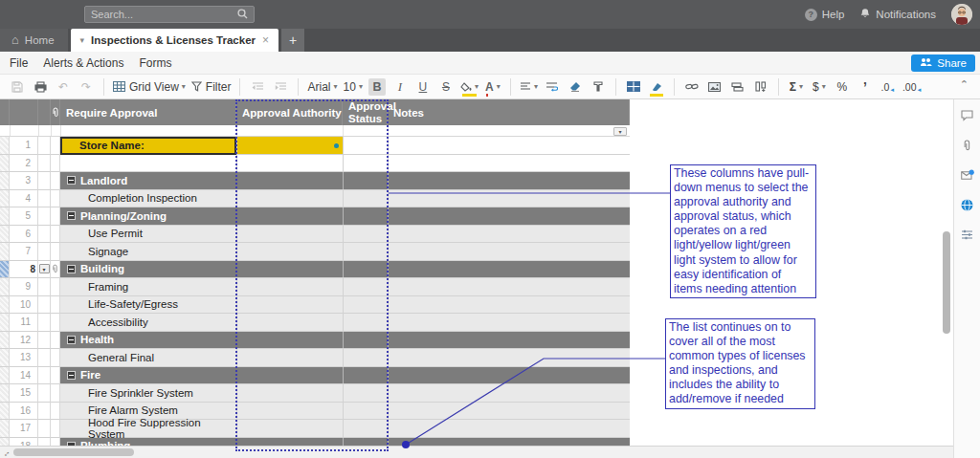 The image size is (980, 458). I want to click on merge-cells-button, so click(634, 87).